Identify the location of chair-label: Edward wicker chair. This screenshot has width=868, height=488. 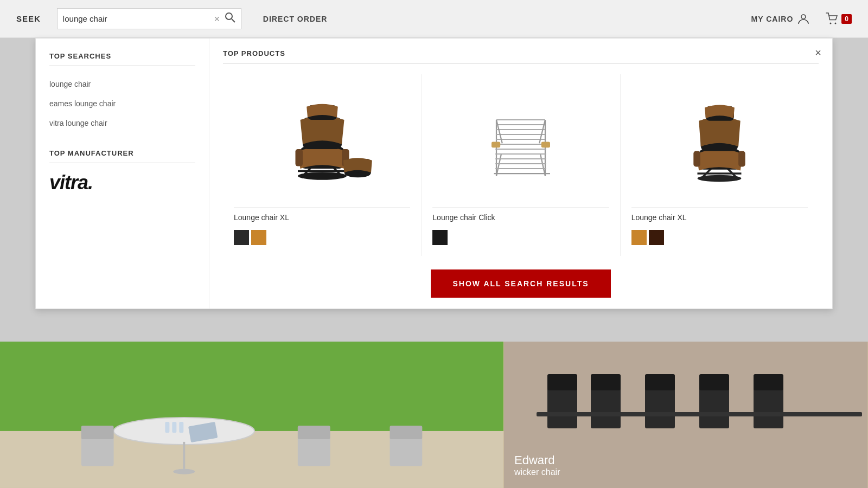
(537, 465).